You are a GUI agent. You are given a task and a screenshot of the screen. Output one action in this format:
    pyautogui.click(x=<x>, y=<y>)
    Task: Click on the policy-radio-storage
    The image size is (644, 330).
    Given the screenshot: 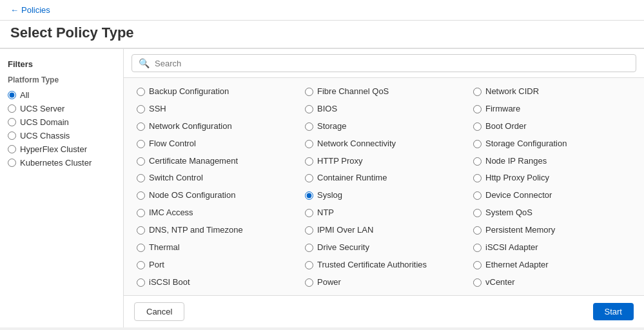 What is the action you would take?
    pyautogui.click(x=309, y=126)
    